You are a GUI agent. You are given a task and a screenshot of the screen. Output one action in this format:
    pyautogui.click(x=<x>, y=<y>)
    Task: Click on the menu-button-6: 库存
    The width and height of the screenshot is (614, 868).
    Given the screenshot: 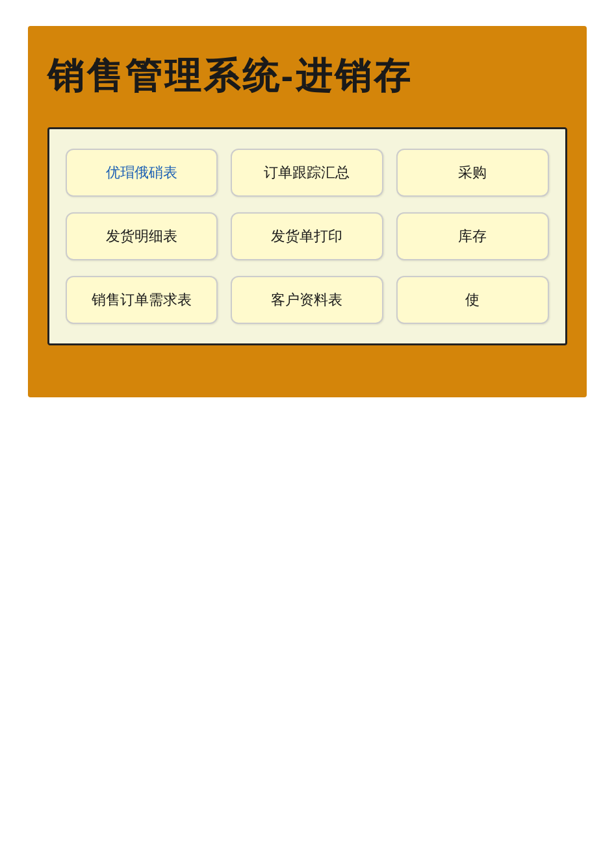 What is the action you would take?
    pyautogui.click(x=473, y=236)
    